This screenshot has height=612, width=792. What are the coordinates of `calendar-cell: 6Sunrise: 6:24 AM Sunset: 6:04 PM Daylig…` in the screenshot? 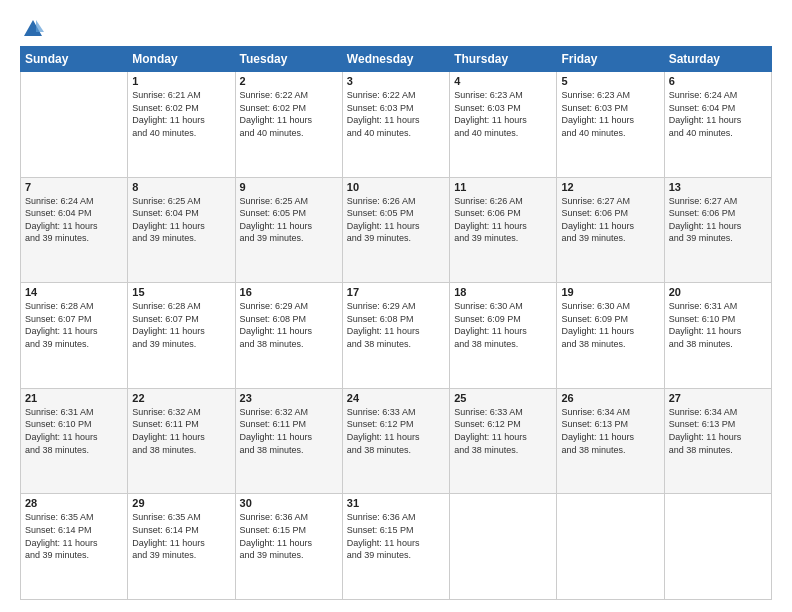 It's located at (718, 125).